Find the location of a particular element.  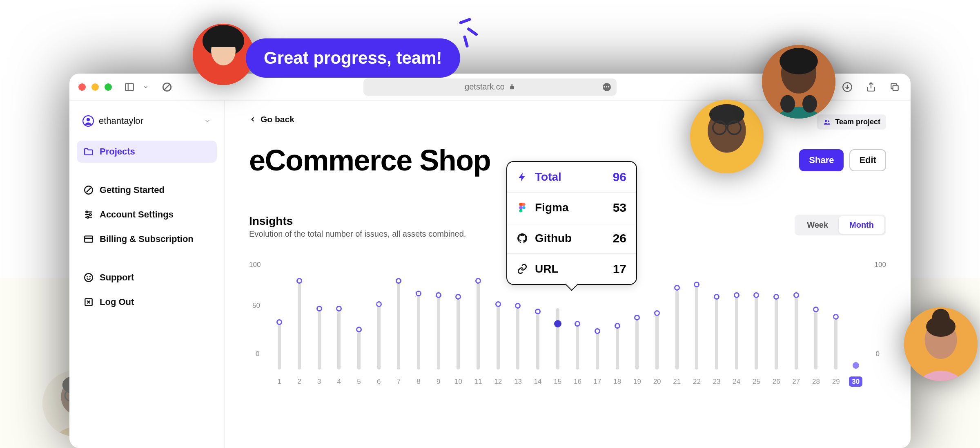

minimize-window-icon is located at coordinates (95, 87).